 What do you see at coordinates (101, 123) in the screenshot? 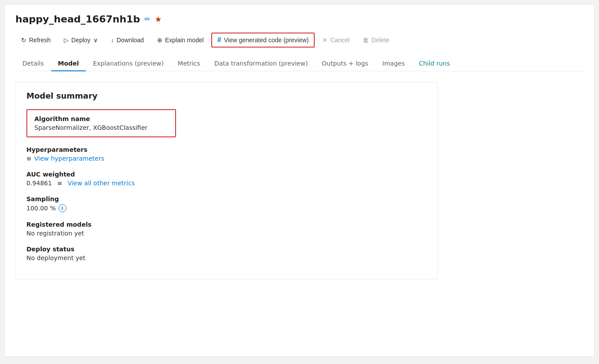
I see `algorithm-section: Algorithm name SparseNormalizer, XGBoost…` at bounding box center [101, 123].